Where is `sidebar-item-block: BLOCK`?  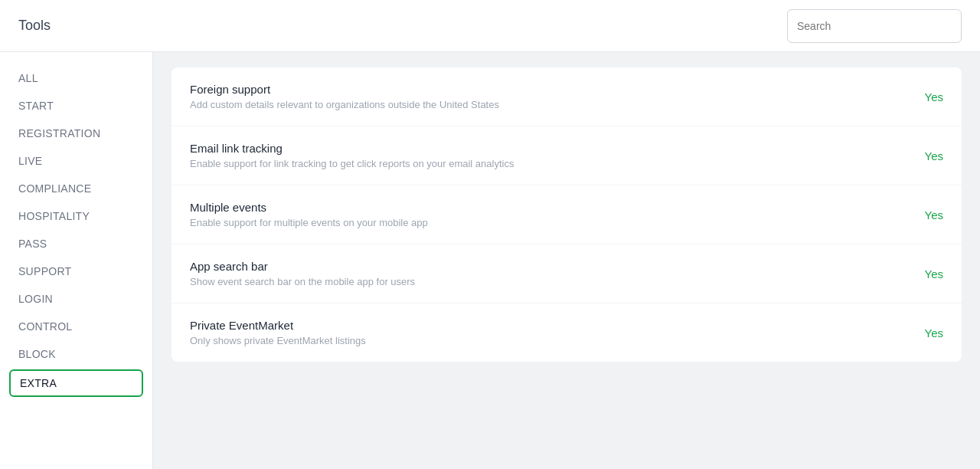 sidebar-item-block: BLOCK is located at coordinates (77, 354).